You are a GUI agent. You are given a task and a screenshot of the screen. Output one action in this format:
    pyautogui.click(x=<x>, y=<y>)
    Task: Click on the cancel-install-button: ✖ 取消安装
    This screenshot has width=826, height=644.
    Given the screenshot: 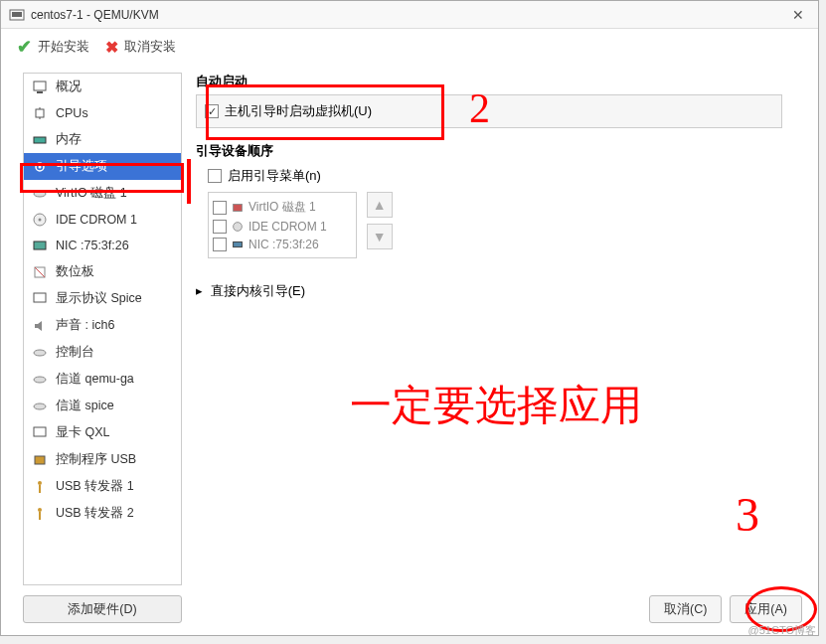 What is the action you would take?
    pyautogui.click(x=141, y=48)
    